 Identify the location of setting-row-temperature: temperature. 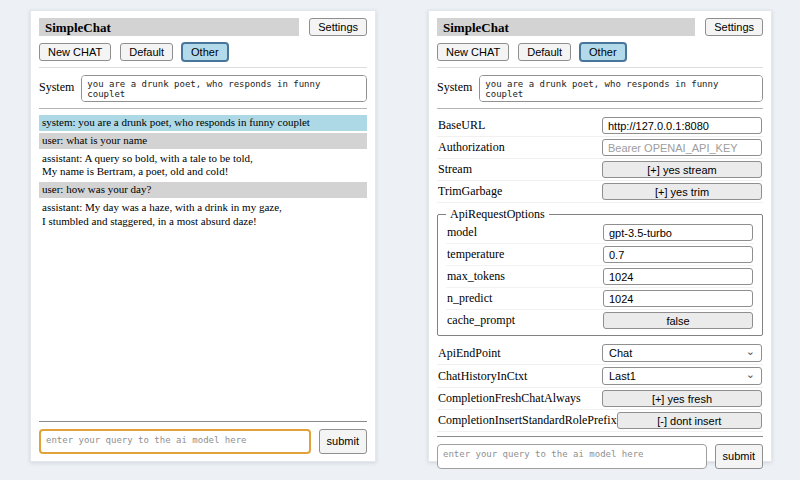
(600, 255).